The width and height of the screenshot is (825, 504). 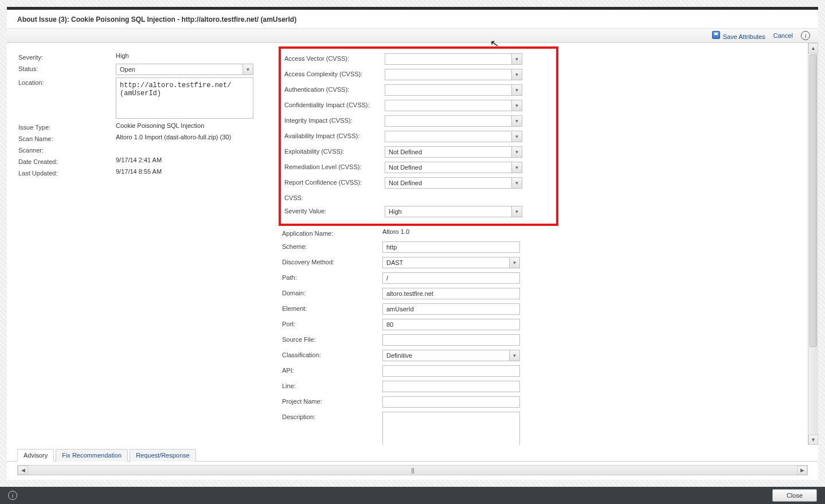 I want to click on tab-advisory: Advisory, so click(x=36, y=455).